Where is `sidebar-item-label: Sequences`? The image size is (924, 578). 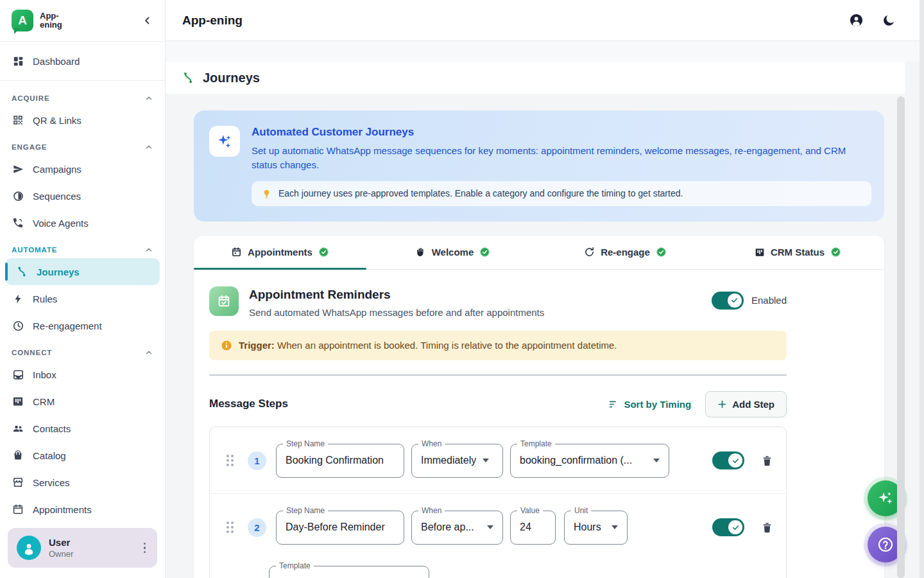 sidebar-item-label: Sequences is located at coordinates (56, 197).